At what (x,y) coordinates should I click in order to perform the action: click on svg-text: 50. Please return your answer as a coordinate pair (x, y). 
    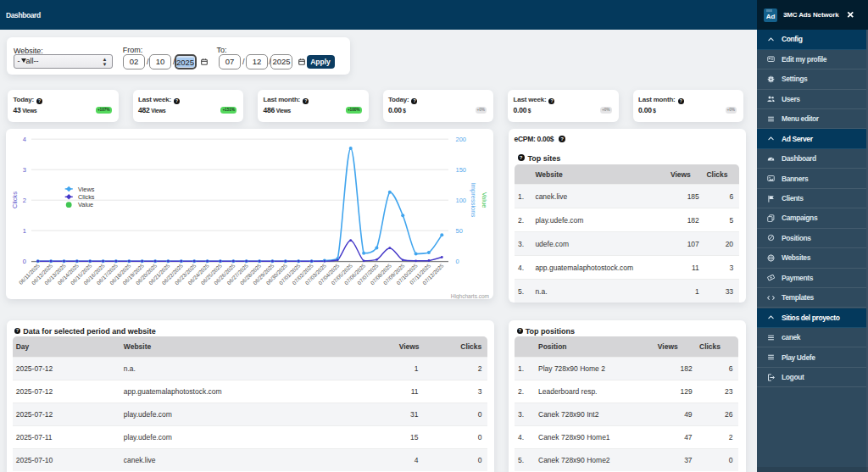
    Looking at the image, I should click on (459, 230).